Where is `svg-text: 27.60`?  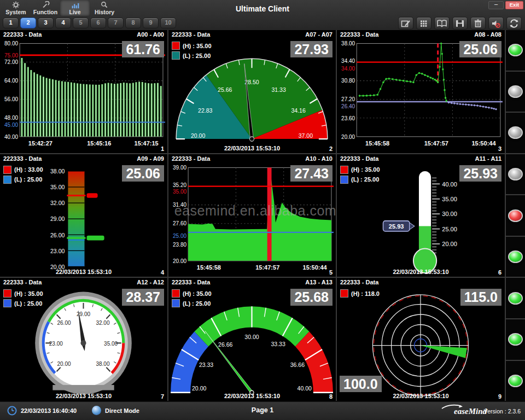 svg-text: 27.60 is located at coordinates (179, 223).